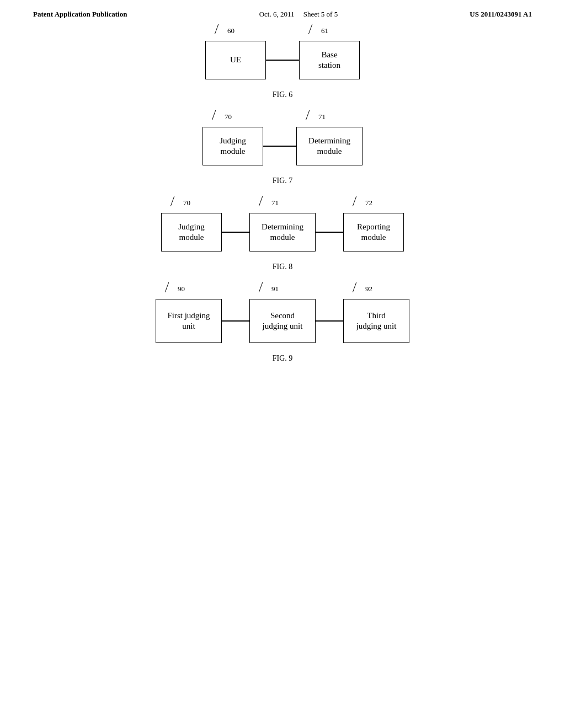  Describe the element at coordinates (282, 181) in the screenshot. I see `fig7-caption: FIG. 7` at that location.